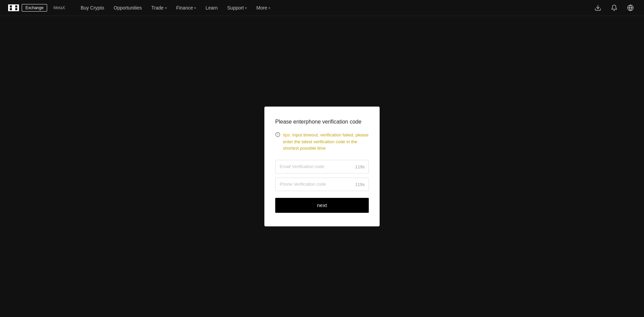  What do you see at coordinates (35, 8) in the screenshot?
I see `exchange-tab: Exchange` at bounding box center [35, 8].